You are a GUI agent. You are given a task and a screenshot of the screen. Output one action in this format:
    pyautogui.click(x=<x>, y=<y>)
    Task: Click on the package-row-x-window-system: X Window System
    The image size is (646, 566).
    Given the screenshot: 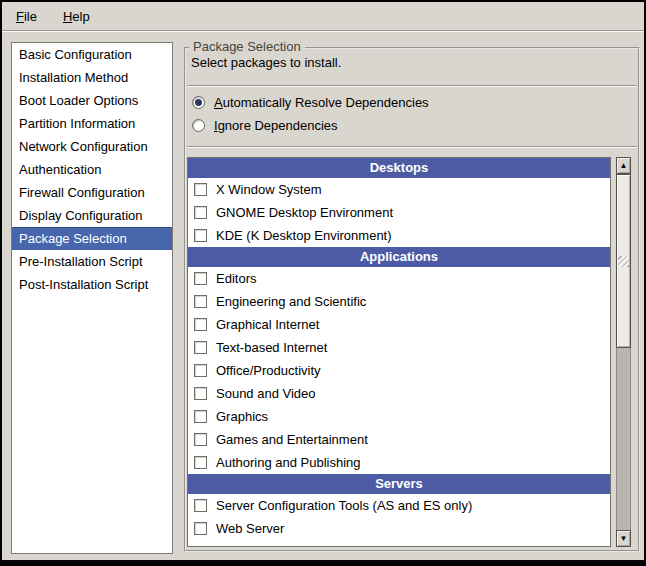 What is the action you would take?
    pyautogui.click(x=399, y=190)
    